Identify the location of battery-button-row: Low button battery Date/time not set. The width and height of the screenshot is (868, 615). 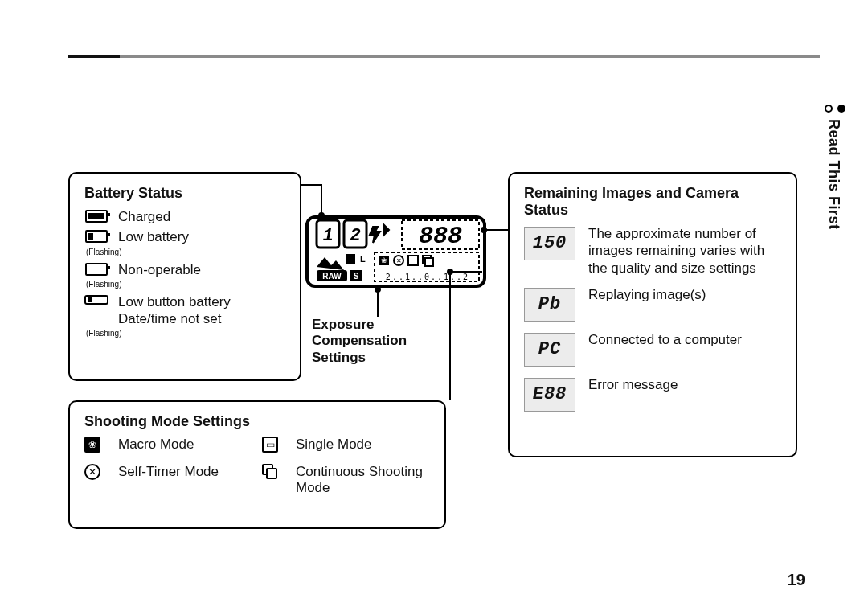
(185, 310).